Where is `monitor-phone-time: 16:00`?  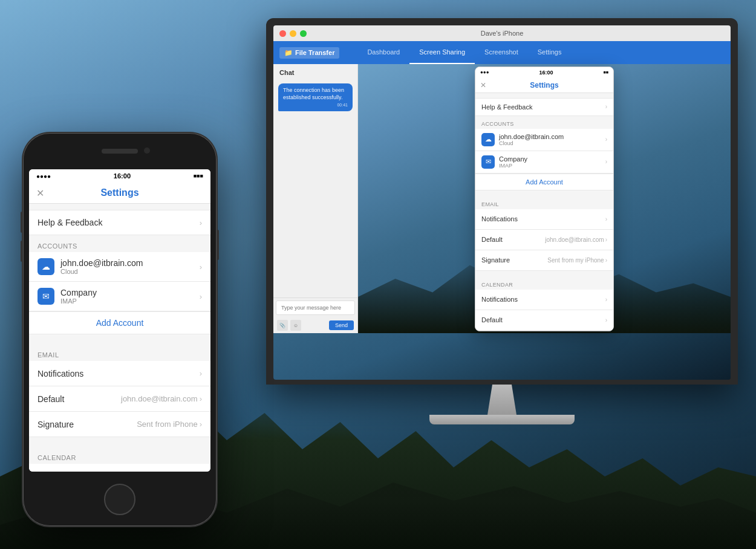 monitor-phone-time: 16:00 is located at coordinates (547, 73).